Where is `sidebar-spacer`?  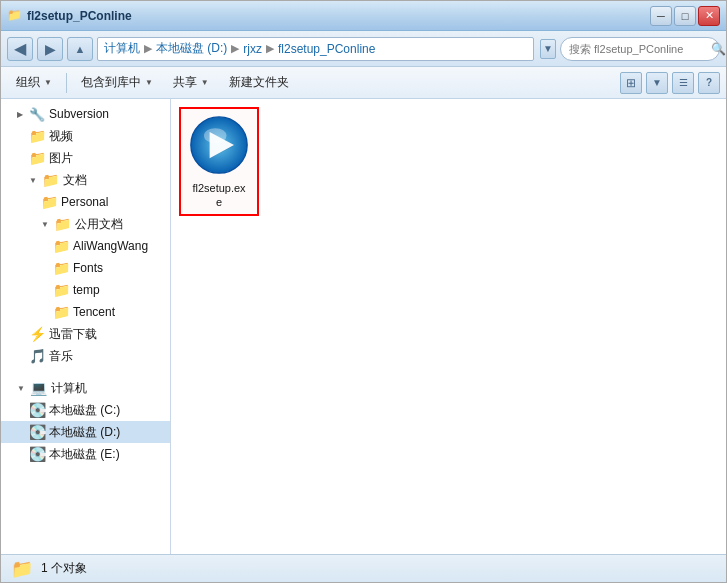
sidebar-spacer is located at coordinates (86, 372).